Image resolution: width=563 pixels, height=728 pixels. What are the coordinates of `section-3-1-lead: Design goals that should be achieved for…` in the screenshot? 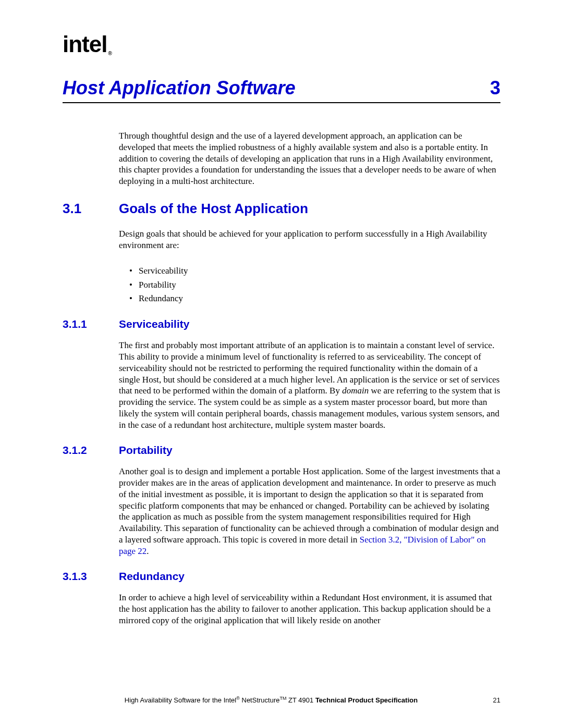 It's located at (310, 240).